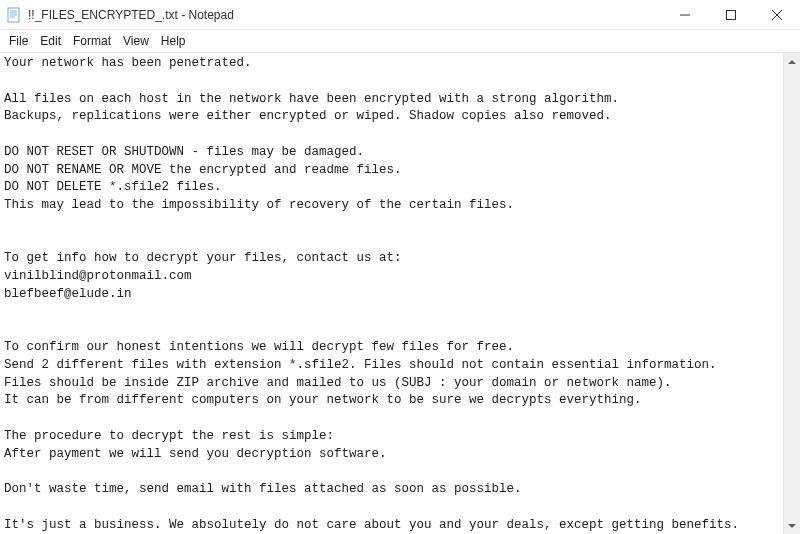  What do you see at coordinates (174, 41) in the screenshot?
I see `menu-help: Help` at bounding box center [174, 41].